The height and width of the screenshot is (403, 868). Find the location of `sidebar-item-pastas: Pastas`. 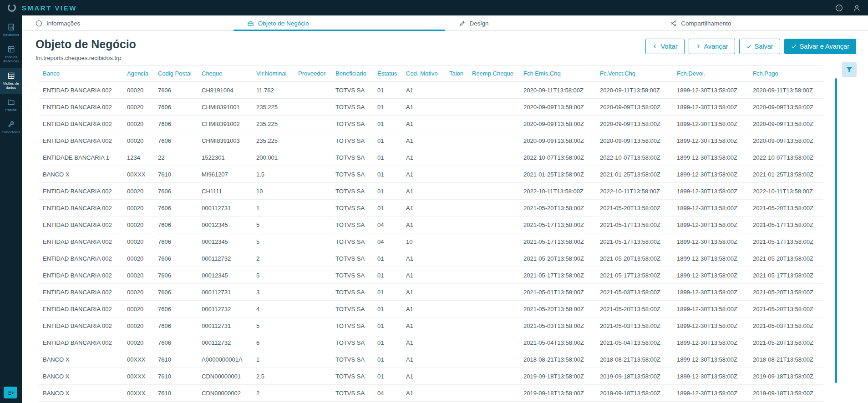

sidebar-item-pastas: Pastas is located at coordinates (11, 106).